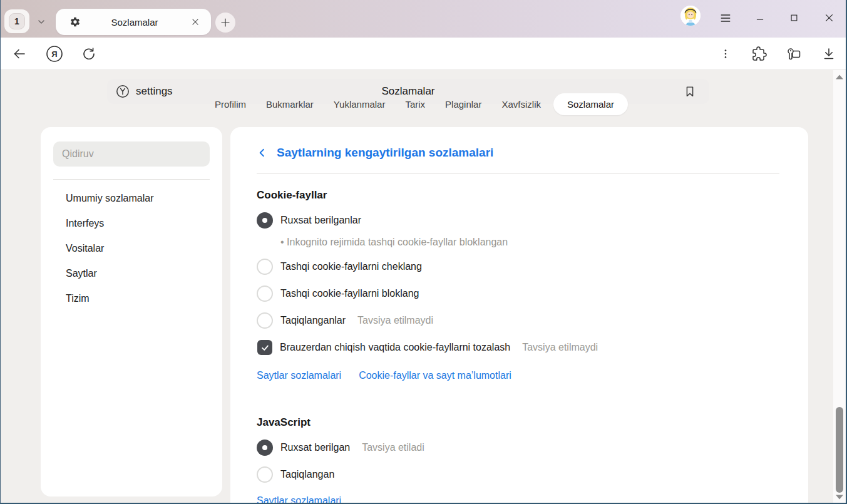 This screenshot has height=504, width=847. I want to click on tab-list-chevron-down-icon, so click(41, 22).